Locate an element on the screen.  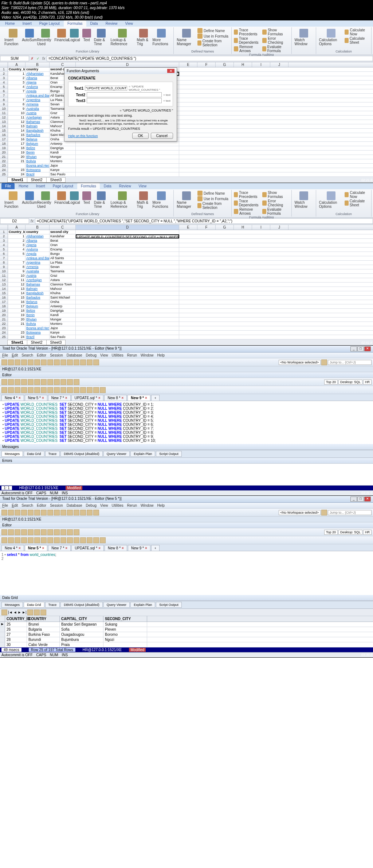
menu-debug: Debug is located at coordinates (91, 355).